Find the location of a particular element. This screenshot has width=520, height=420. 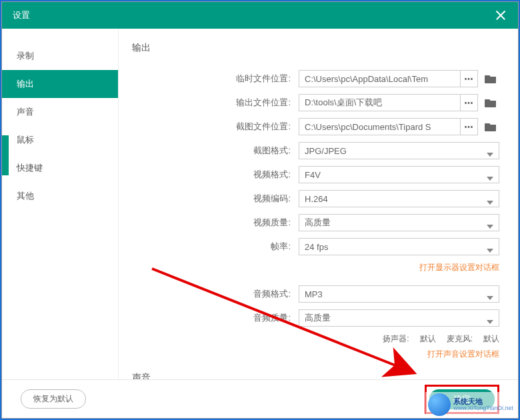

audio-quality-select: 高质量 is located at coordinates (399, 318).